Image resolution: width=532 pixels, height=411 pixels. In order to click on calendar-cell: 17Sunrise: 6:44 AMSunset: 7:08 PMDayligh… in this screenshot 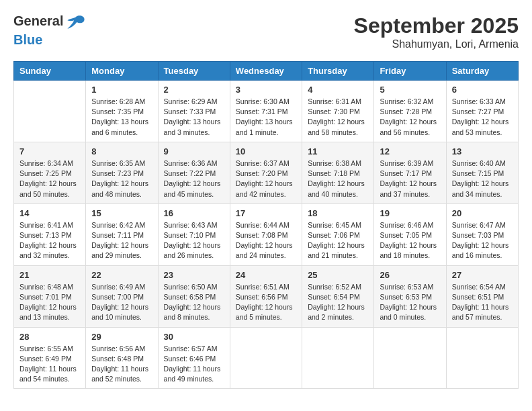, I will do `click(266, 234)`.